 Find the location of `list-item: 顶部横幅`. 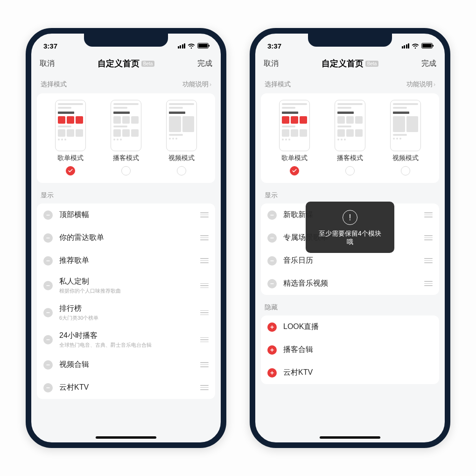

list-item: 顶部横幅 is located at coordinates (126, 215).